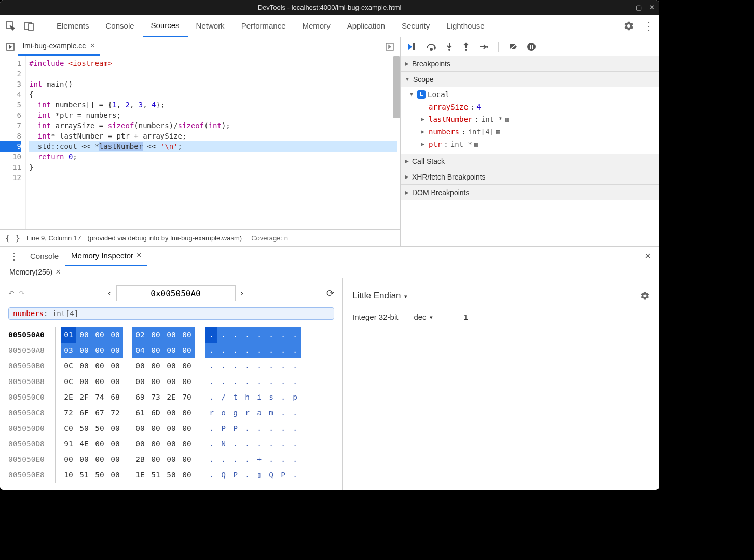 Image resolution: width=754 pixels, height=560 pixels. Describe the element at coordinates (264, 26) in the screenshot. I see `tab-performance: Performance` at that location.